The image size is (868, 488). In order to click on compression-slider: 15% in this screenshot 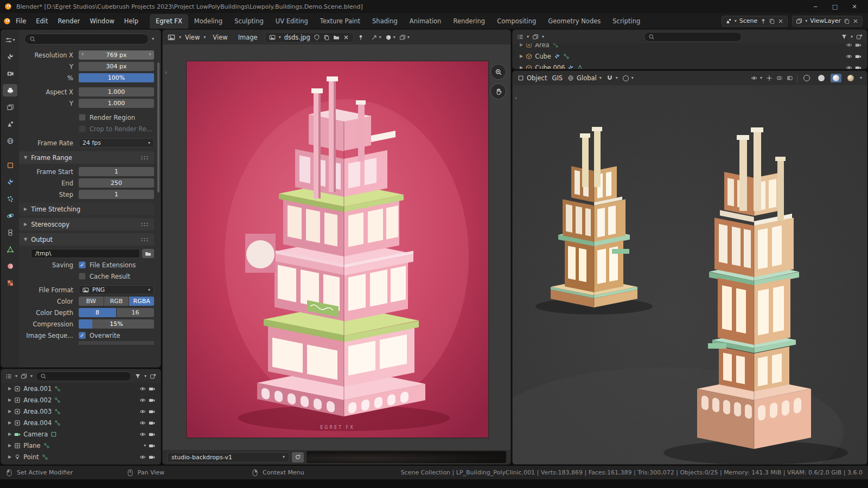, I will do `click(116, 324)`.